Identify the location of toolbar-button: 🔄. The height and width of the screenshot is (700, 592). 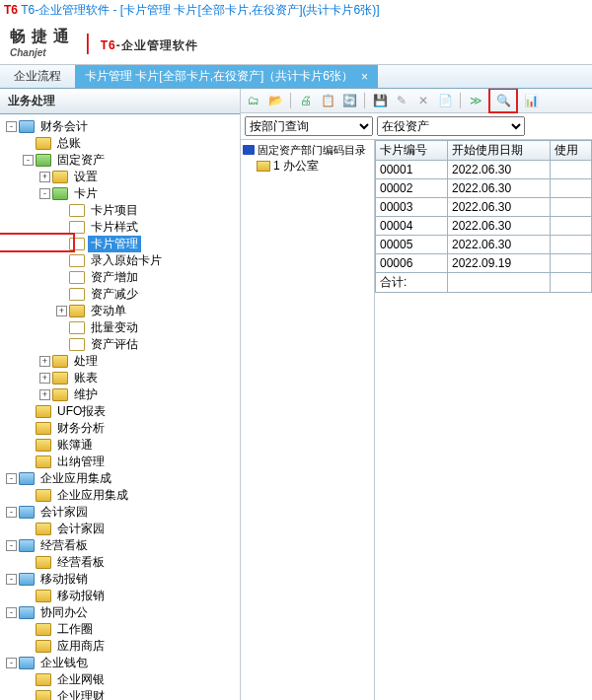
(349, 101).